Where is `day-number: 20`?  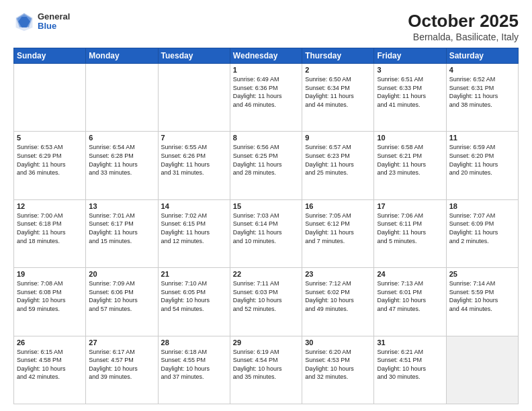
day-number: 20 is located at coordinates (122, 274).